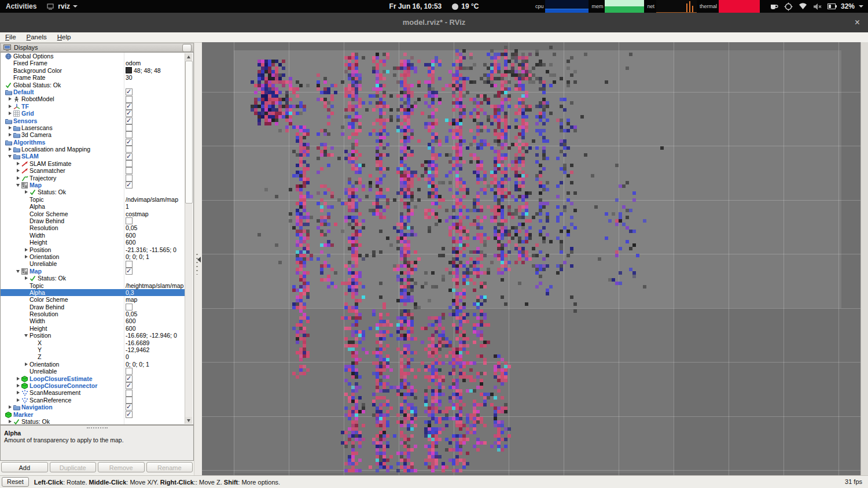 The width and height of the screenshot is (868, 488). Describe the element at coordinates (618, 6) in the screenshot. I see `mem-monitor: mem` at that location.